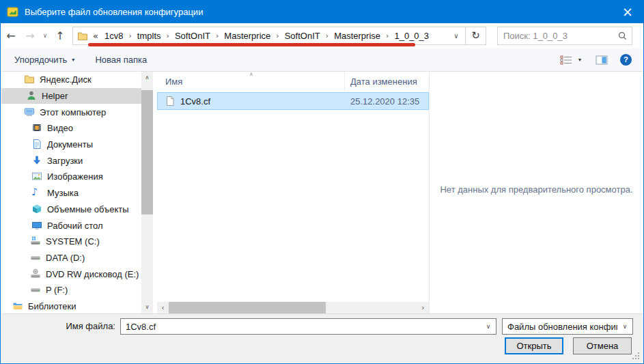 The image size is (644, 364). Describe the element at coordinates (37, 176) in the screenshot. I see `pictures-icon` at that location.